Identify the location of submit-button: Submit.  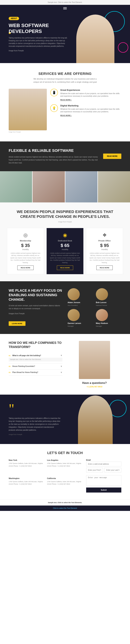
(104, 490).